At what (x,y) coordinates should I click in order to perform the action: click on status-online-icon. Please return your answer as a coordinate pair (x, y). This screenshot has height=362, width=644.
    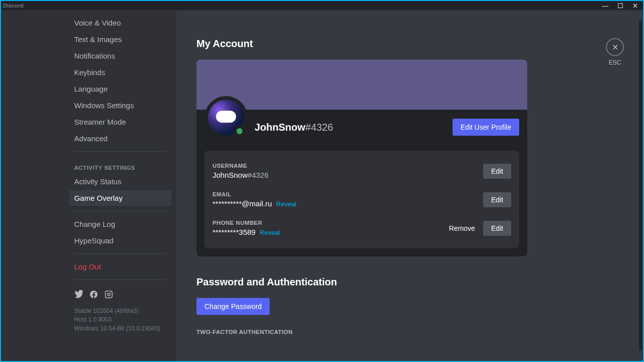
    Looking at the image, I should click on (240, 131).